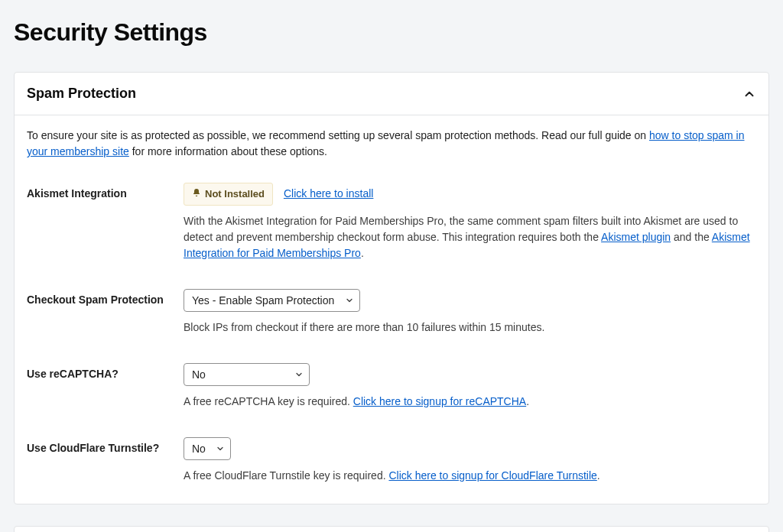  Describe the element at coordinates (392, 312) in the screenshot. I see `checkout-spam-row: Checkout Spam Protection Yes - Enable Sp…` at that location.